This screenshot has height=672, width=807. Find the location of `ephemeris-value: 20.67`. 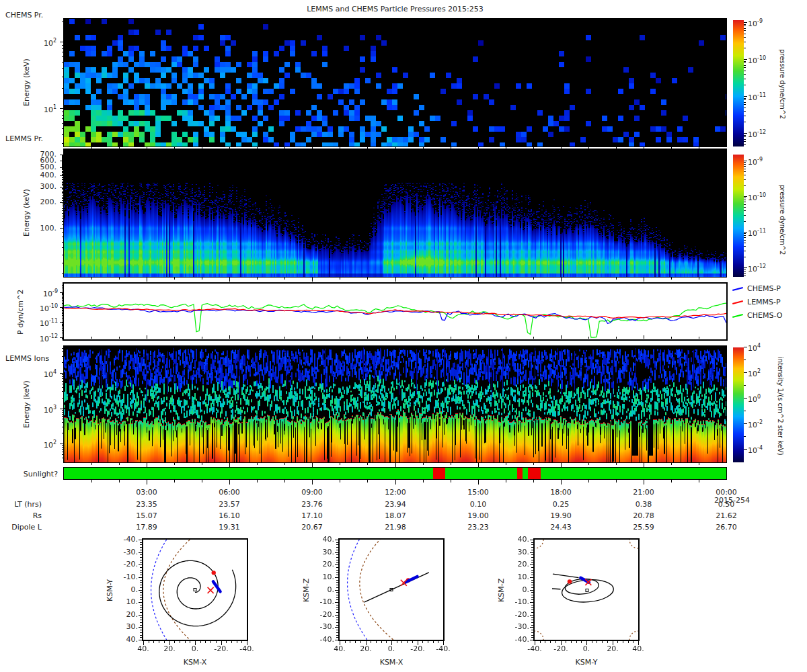

ephemeris-value: 20.67 is located at coordinates (312, 527).